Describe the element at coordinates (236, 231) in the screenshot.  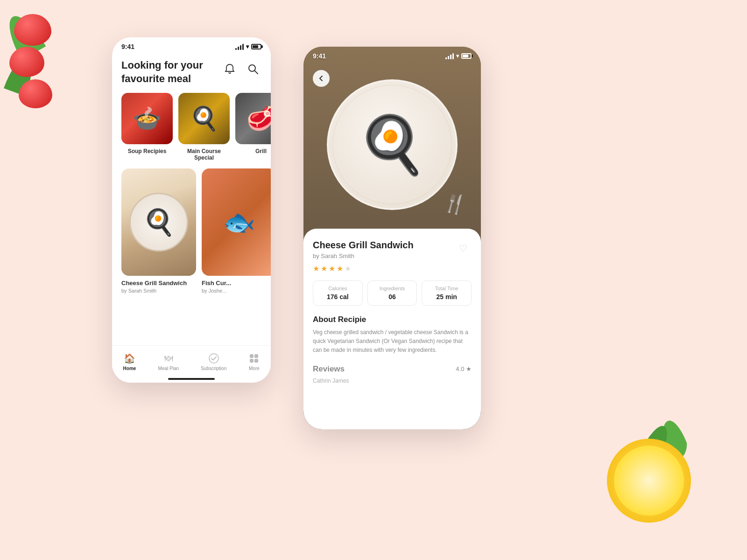
I see `featured-card-fish: Fish Cur... by Joshe...` at that location.